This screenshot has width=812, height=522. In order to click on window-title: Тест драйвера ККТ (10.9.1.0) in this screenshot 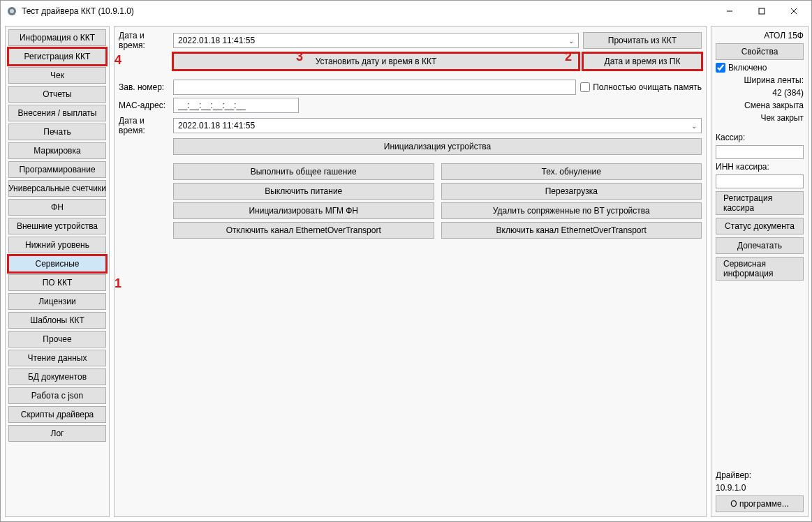, I will do `click(78, 11)`.